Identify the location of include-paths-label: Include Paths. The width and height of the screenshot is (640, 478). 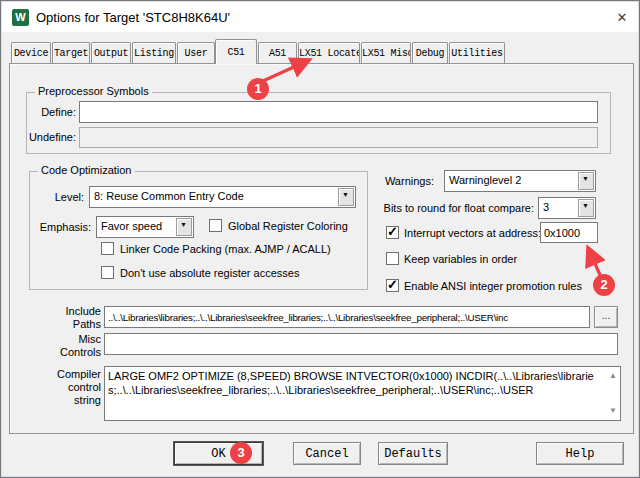
(71, 318).